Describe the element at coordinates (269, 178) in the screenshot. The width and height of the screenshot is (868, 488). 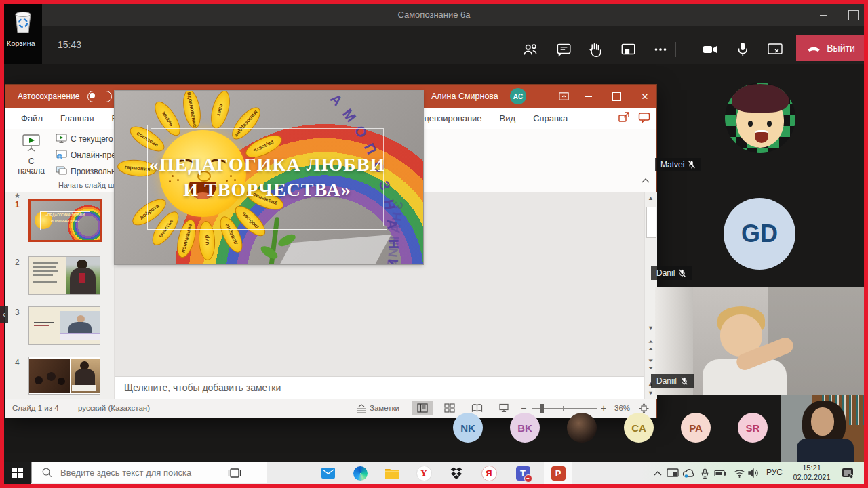
I see `slide-1: жизньвдохновениесветмилосердиерадостьува…` at that location.